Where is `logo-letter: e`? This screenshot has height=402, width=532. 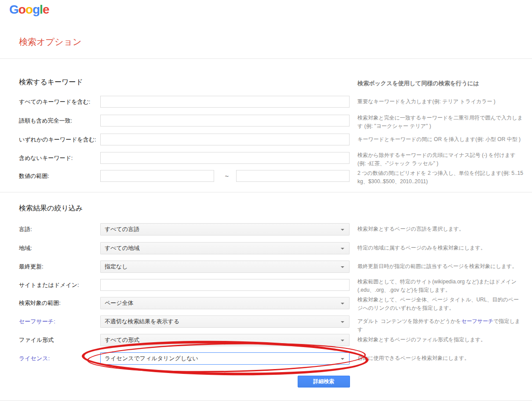 logo-letter: e is located at coordinates (46, 10).